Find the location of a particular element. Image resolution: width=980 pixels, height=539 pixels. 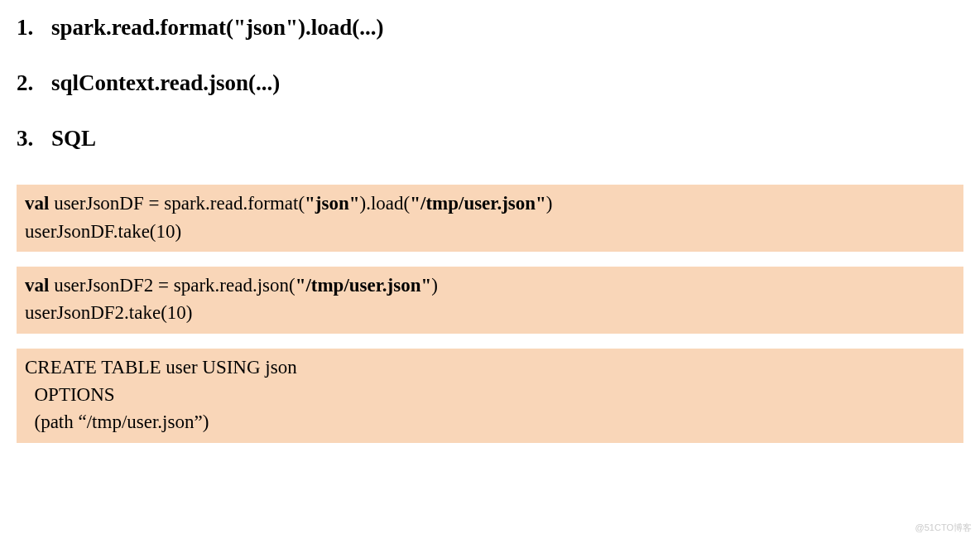

code-line: (path “/tmp/user.json”) is located at coordinates (117, 422).